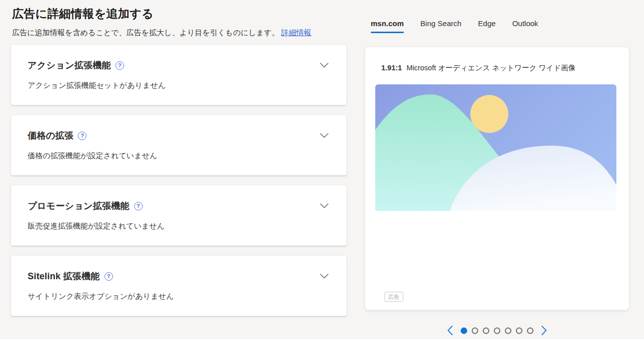  Describe the element at coordinates (496, 148) in the screenshot. I see `ad-placeholder-image` at that location.